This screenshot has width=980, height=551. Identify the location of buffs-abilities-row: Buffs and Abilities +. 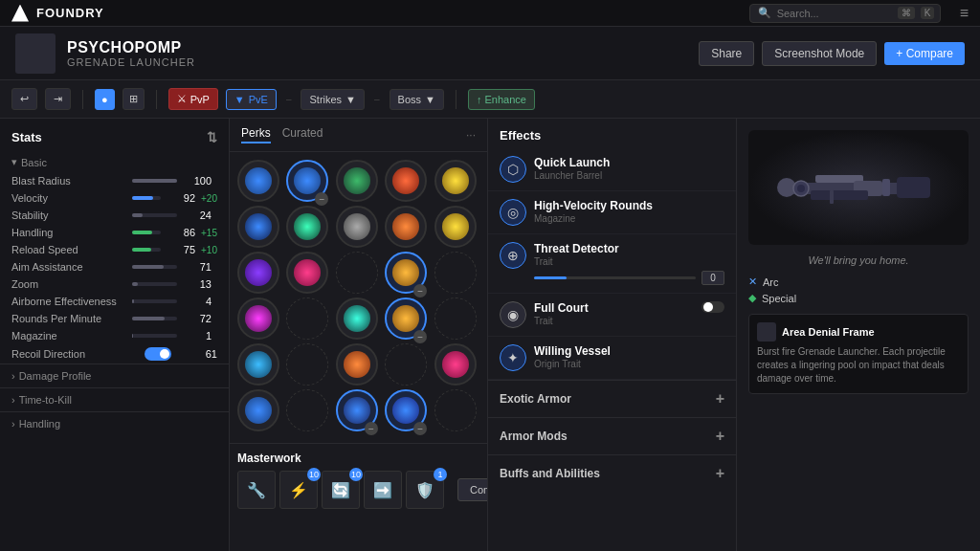
(612, 473).